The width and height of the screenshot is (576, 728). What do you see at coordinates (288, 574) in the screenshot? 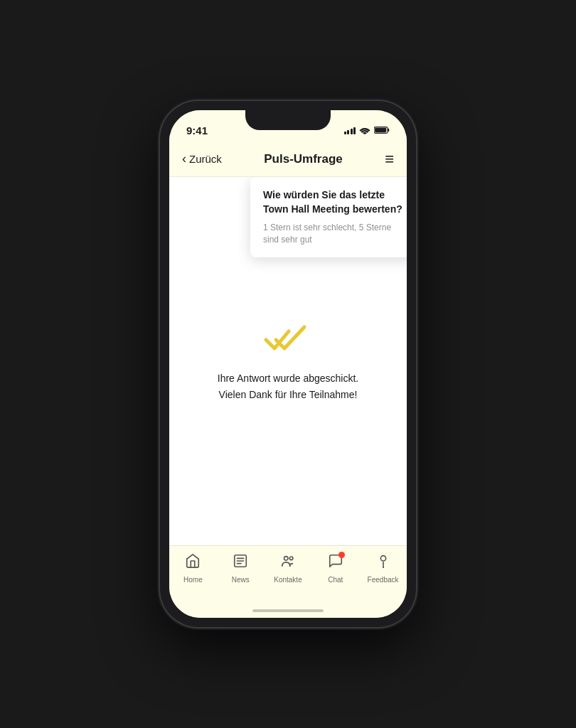
I see `tab-bar: Home News` at bounding box center [288, 574].